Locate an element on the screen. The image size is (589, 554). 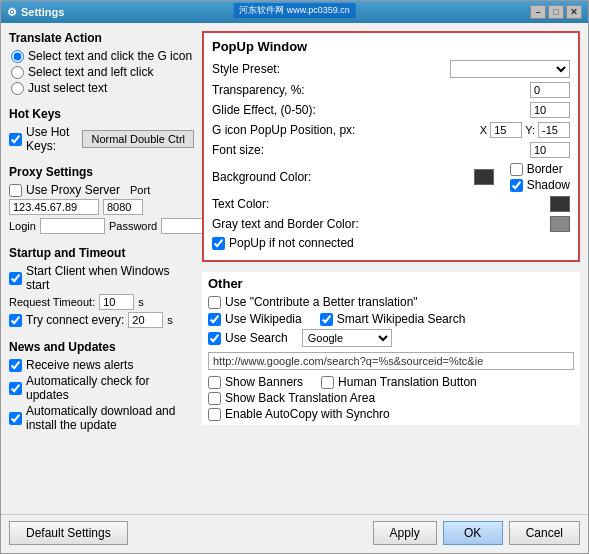
transparency-input is located at coordinates (550, 90).